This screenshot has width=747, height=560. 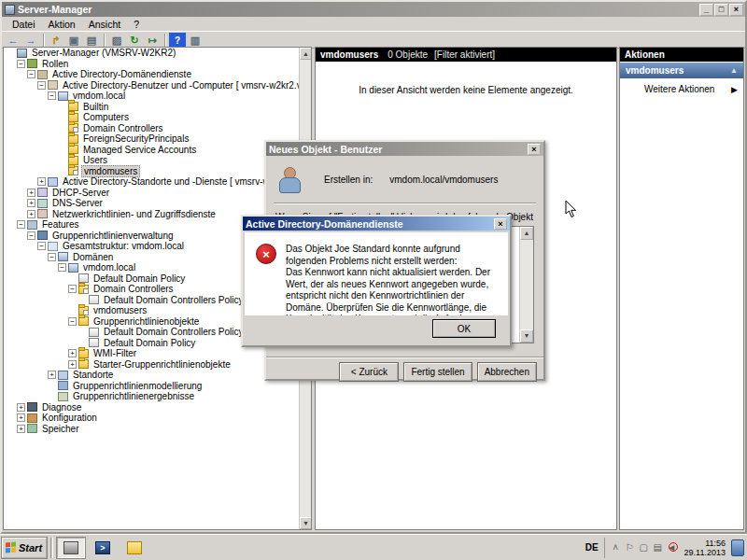 I want to click on mouse-cursor, so click(x=571, y=209).